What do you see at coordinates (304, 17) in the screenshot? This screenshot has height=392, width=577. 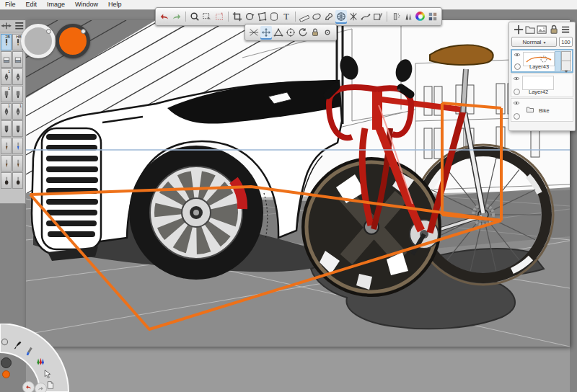 I see `ruler-button` at bounding box center [304, 17].